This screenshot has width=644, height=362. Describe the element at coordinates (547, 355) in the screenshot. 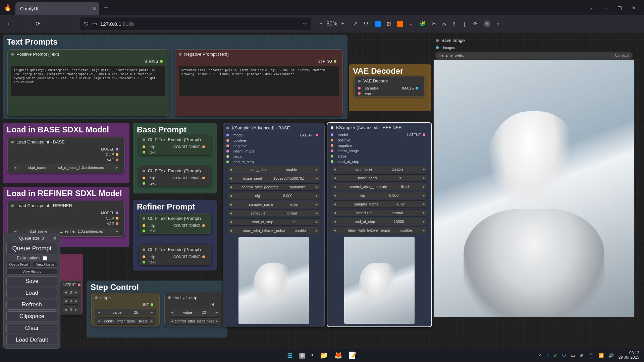

I see `bluetooth-icon: ᛒ` at that location.